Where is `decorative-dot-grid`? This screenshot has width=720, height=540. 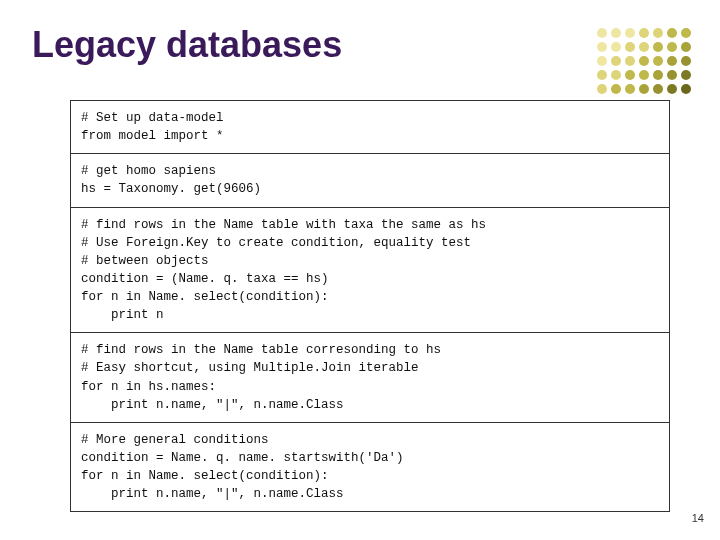
decorative-dot-grid is located at coordinates (644, 62).